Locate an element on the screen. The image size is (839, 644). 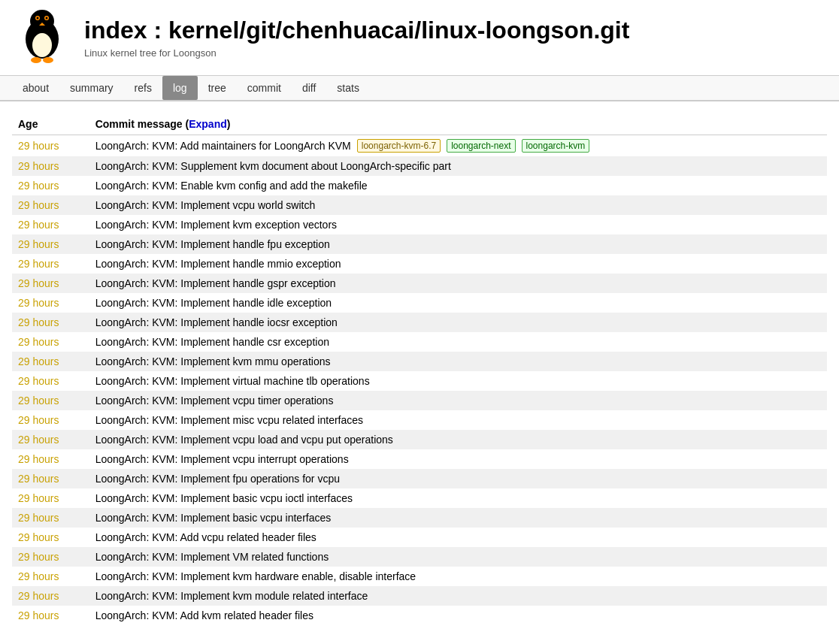
commit-message-cell: LoongArch: KVM: Enable kvm config and ad… is located at coordinates (459, 186).